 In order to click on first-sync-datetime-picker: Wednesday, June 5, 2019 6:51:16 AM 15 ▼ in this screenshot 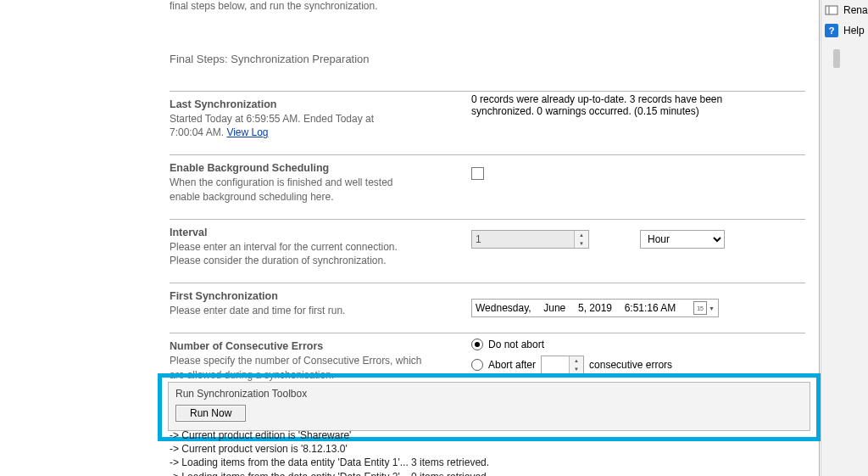, I will do `click(595, 308)`.